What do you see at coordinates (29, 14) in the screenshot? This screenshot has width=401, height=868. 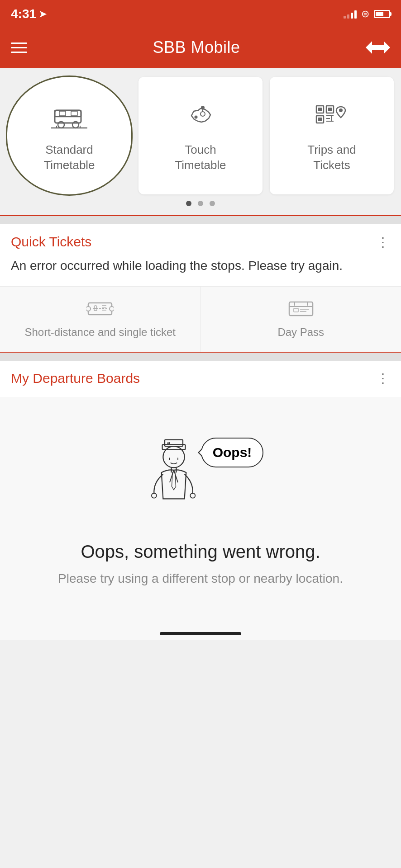 I see `status-time: 4:31 ➤` at bounding box center [29, 14].